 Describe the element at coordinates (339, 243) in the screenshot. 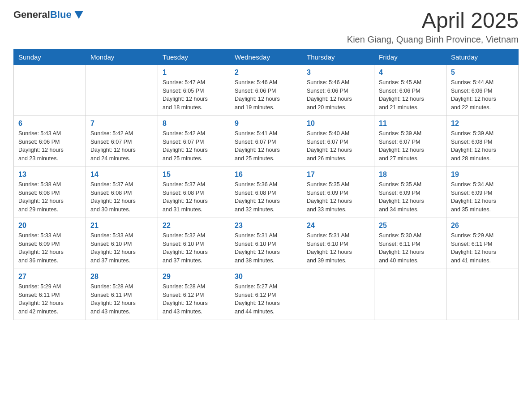

I see `calendar-cell: 24Sunrise: 5:31 AM Sunset: 6:10 PM Dayli…` at that location.